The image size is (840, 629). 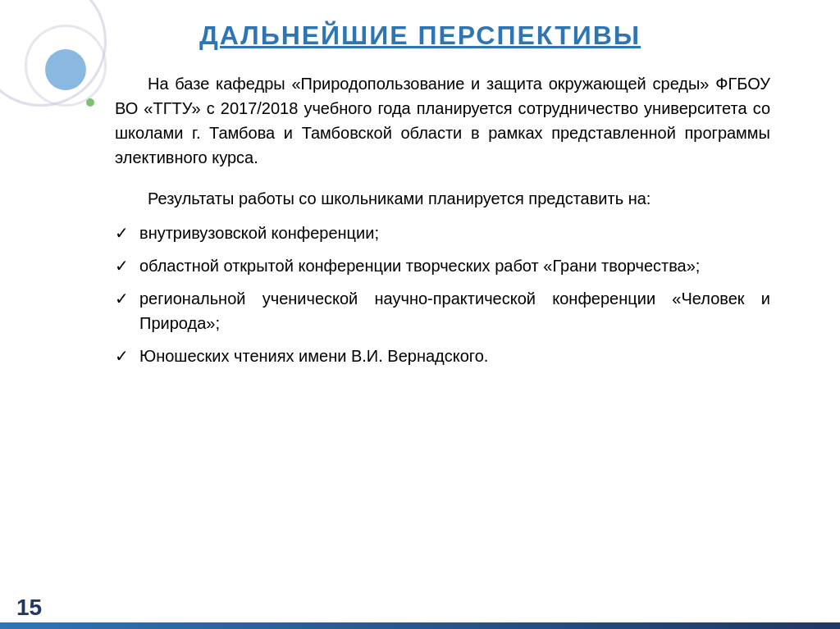 What do you see at coordinates (420, 626) in the screenshot?
I see `bottom-bar` at bounding box center [420, 626].